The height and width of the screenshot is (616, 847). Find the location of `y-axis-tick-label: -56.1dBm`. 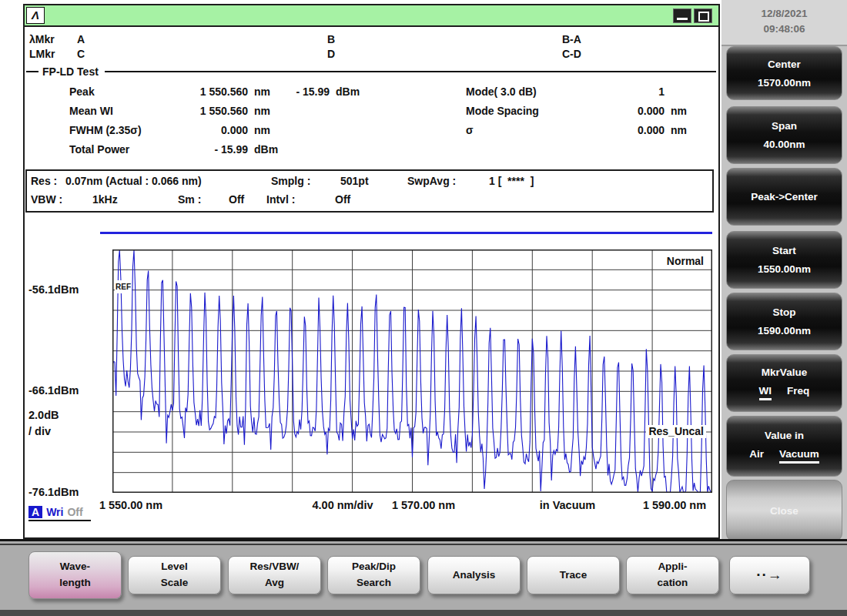

y-axis-tick-label: -56.1dBm is located at coordinates (54, 290).